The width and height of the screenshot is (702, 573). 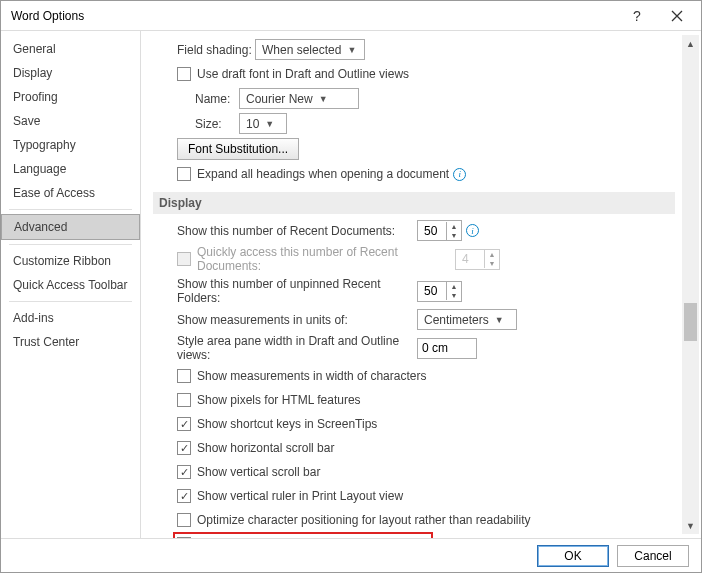 I want to click on vruler-label: Show vertical ruler in Print Layout view, so click(x=300, y=496).